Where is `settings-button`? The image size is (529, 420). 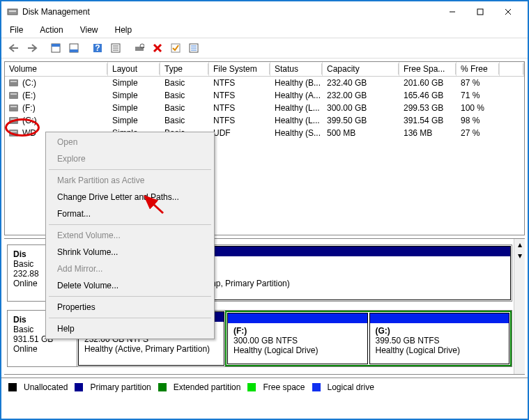
settings-button is located at coordinates (116, 48).